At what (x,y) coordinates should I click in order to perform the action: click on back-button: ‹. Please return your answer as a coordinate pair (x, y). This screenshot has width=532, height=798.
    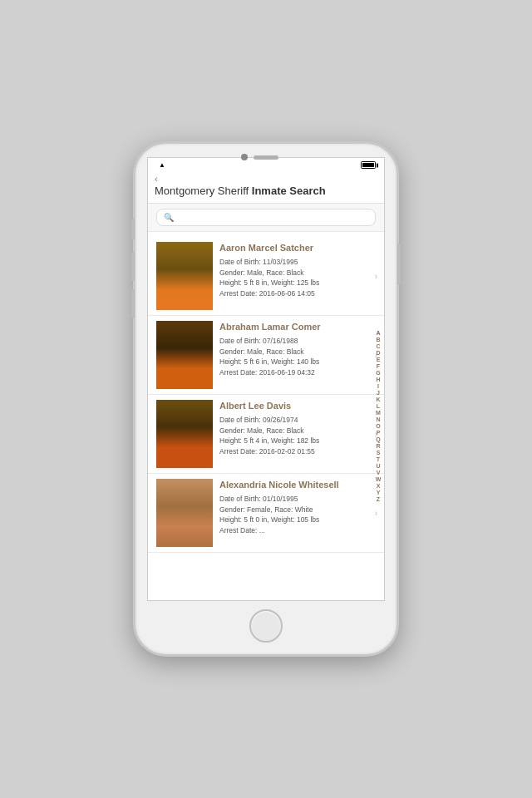
    Looking at the image, I should click on (266, 179).